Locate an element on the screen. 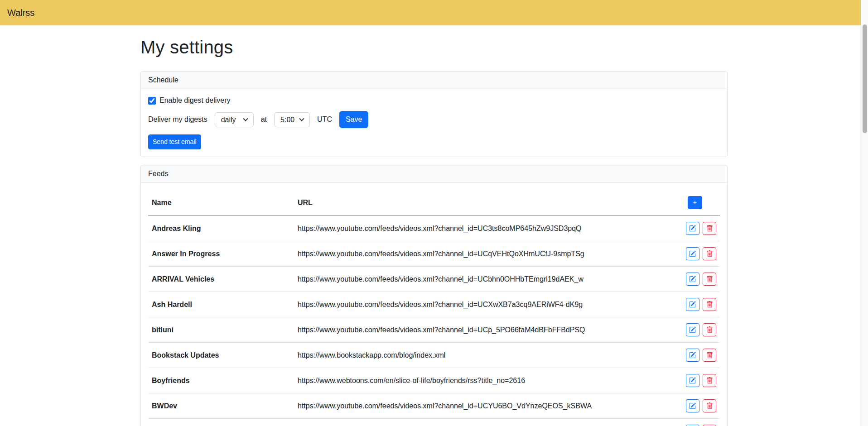 This screenshot has width=868, height=426. feed-row: Boyfriends https://www.webtoons.com/en/s… is located at coordinates (434, 381).